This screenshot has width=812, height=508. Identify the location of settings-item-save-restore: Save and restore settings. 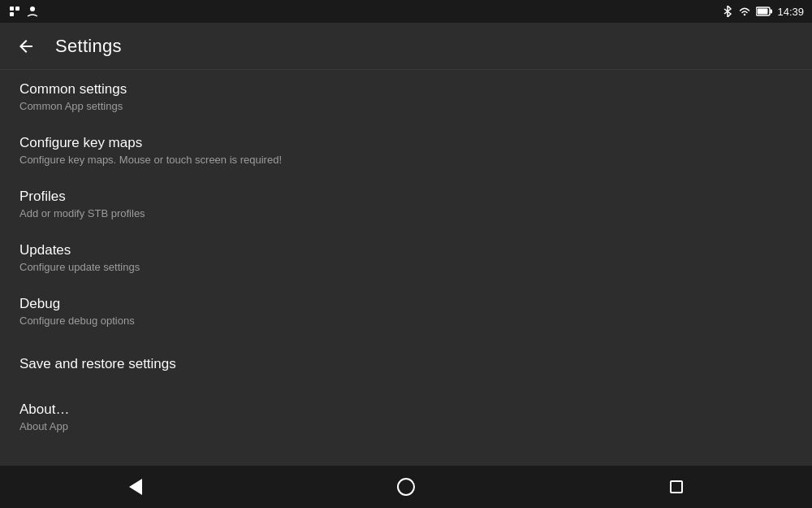
(406, 364).